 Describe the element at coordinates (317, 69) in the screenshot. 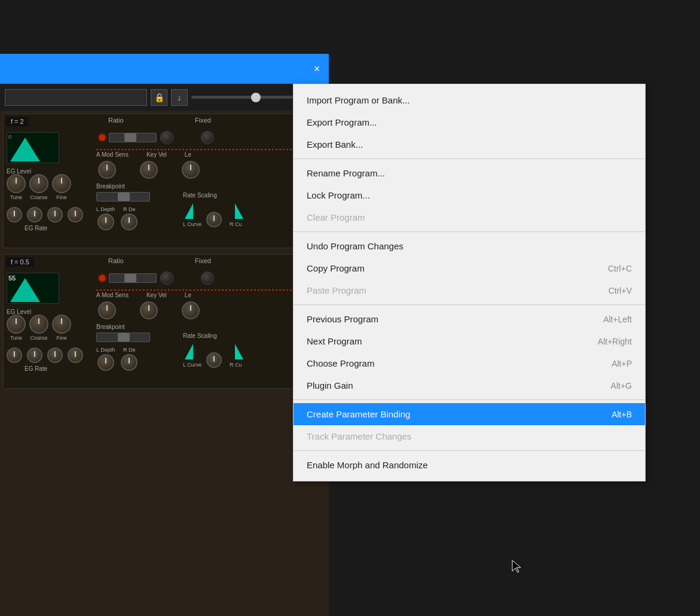

I see `close-button: ×` at that location.